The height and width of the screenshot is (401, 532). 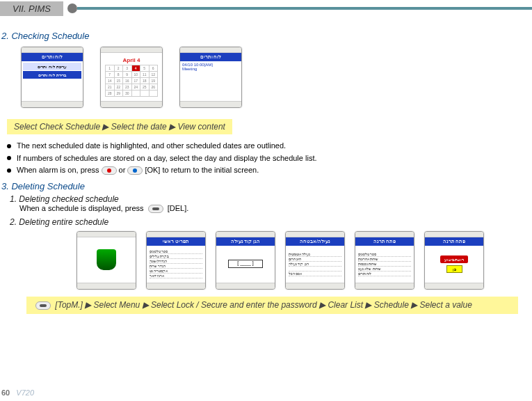 I want to click on phone-b6: פתח תרנה רוצת ביצוע כן, so click(x=454, y=260).